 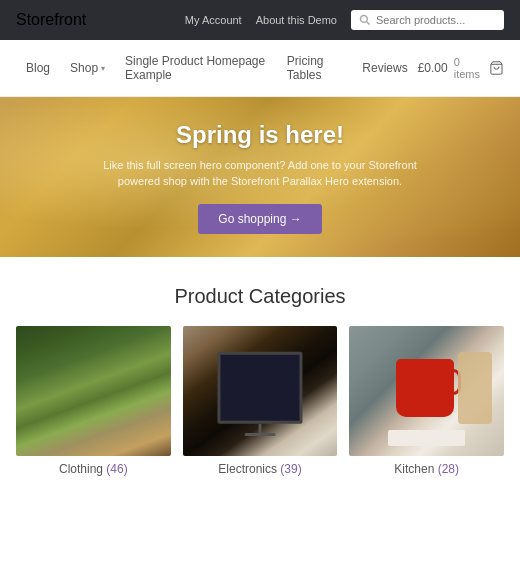 What do you see at coordinates (468, 68) in the screenshot?
I see `cart-items-count: 0 items` at bounding box center [468, 68].